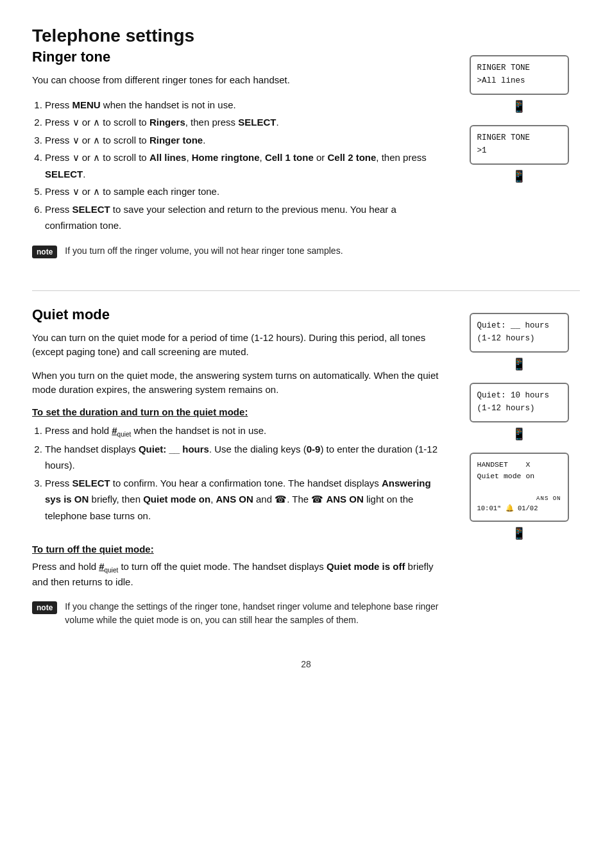 Image resolution: width=612 pixels, height=868 pixels. Describe the element at coordinates (520, 68) in the screenshot. I see `screen-1-line1: RINGER TONE` at that location.